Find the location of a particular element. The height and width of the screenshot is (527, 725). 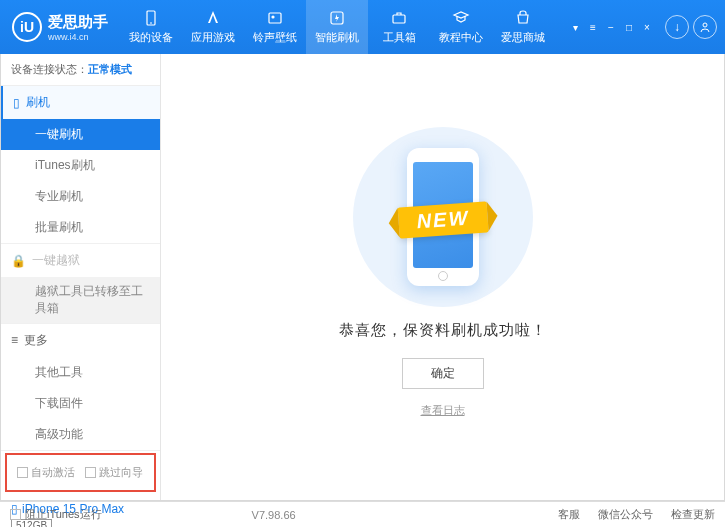

apps-icon is located at coordinates (213, 18).